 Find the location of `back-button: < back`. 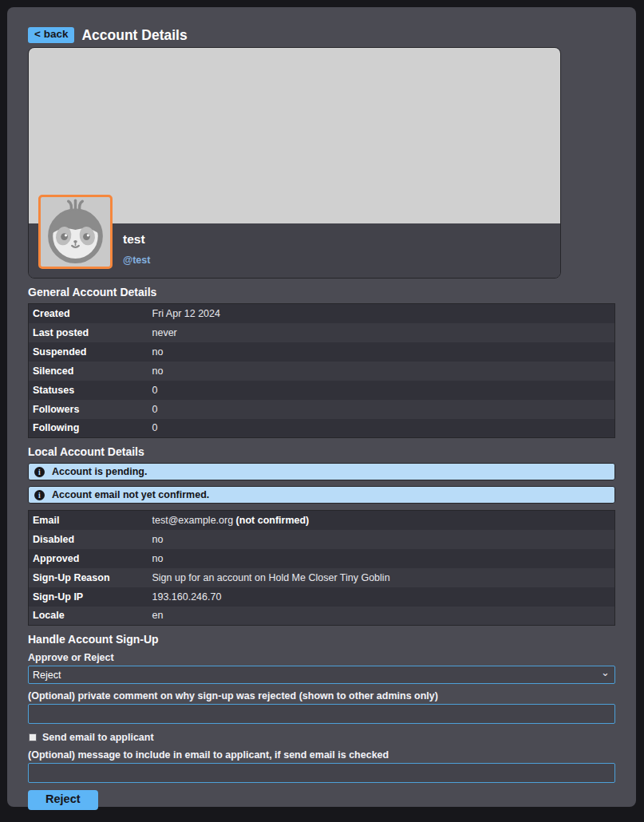

back-button: < back is located at coordinates (51, 35).